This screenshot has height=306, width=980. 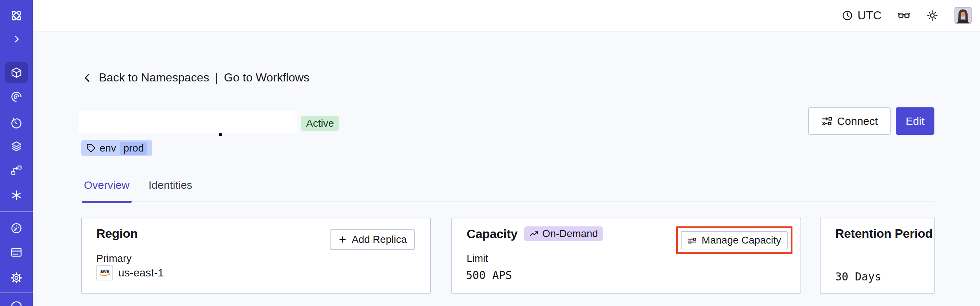 What do you see at coordinates (16, 16) in the screenshot?
I see `temporal-logo` at bounding box center [16, 16].